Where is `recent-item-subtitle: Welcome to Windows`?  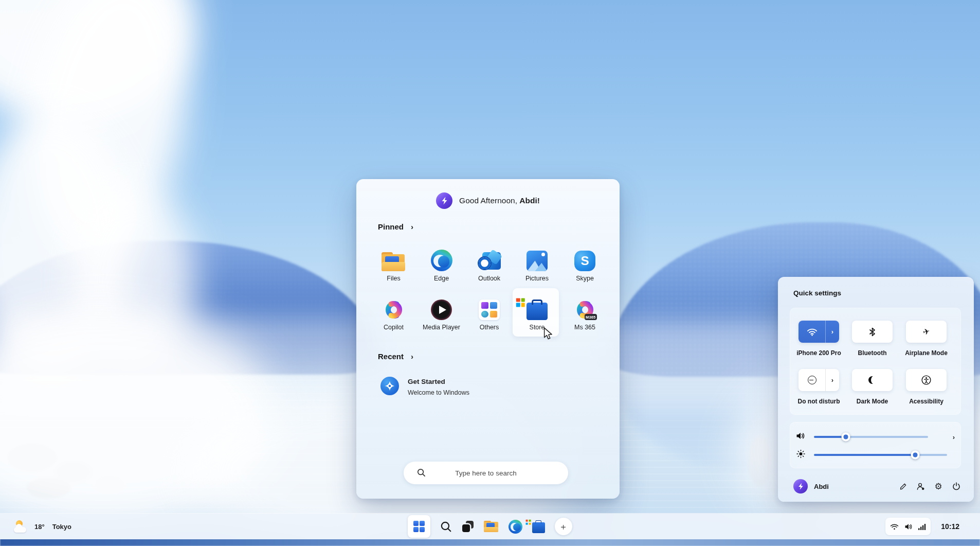
recent-item-subtitle: Welcome to Windows is located at coordinates (439, 393).